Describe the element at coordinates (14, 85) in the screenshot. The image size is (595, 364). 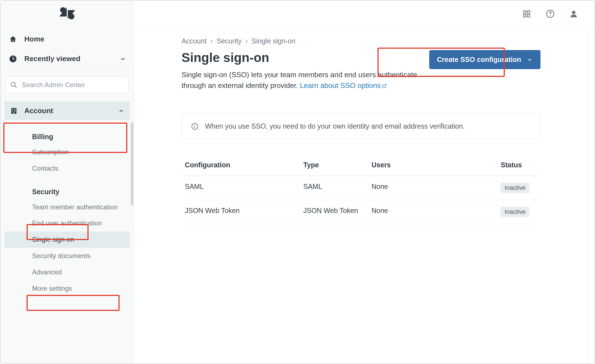
I see `search-icon` at that location.